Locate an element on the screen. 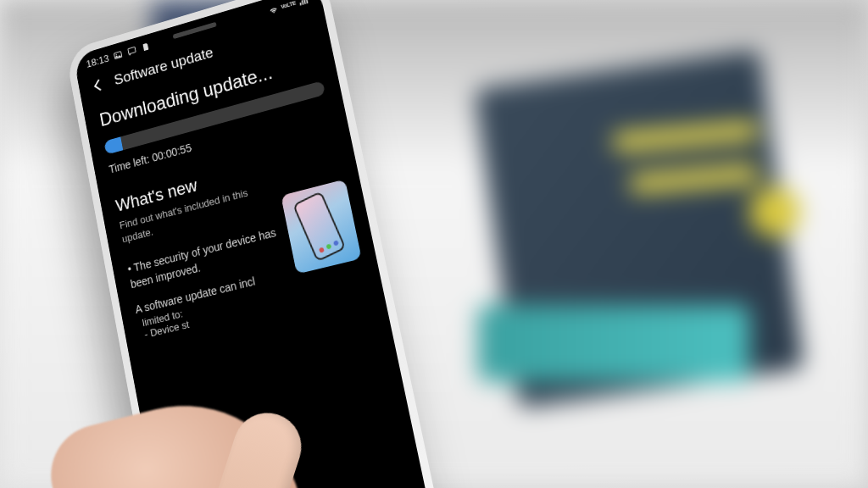  download-progress-fill is located at coordinates (114, 146).